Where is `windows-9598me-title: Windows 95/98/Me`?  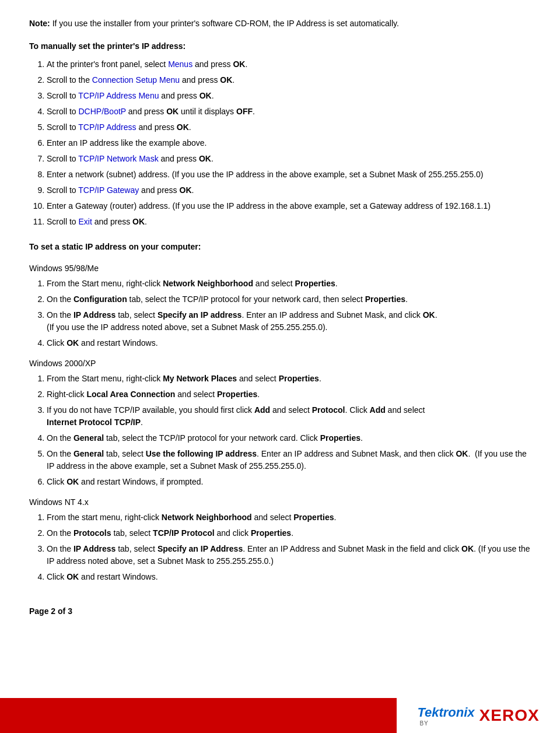 windows-9598me-title: Windows 95/98/Me is located at coordinates (280, 268).